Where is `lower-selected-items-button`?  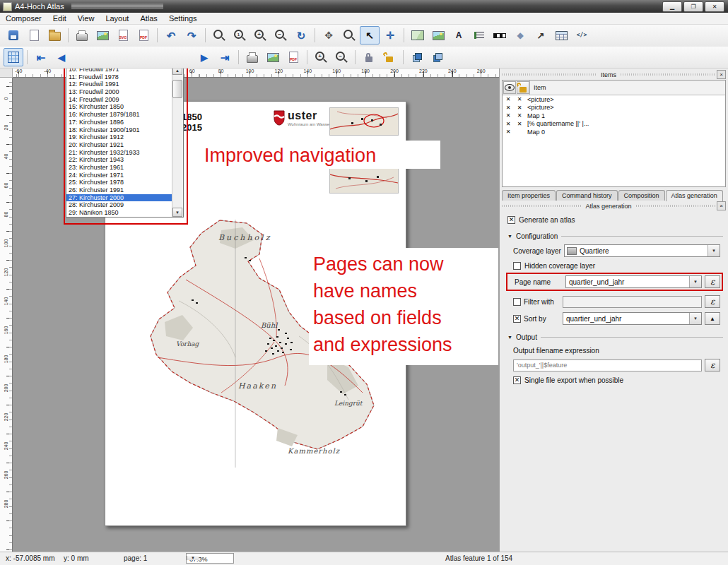
lower-selected-items-button is located at coordinates (438, 57).